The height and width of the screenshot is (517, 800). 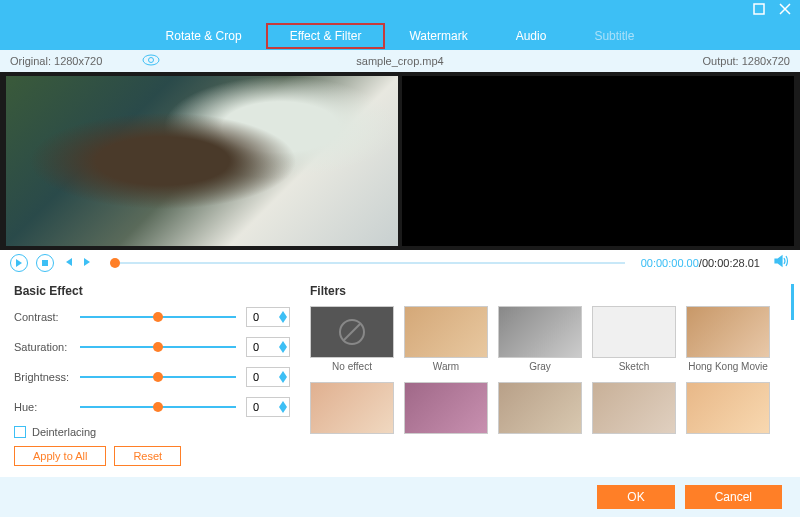 I want to click on filter-row2-a, so click(x=352, y=408).